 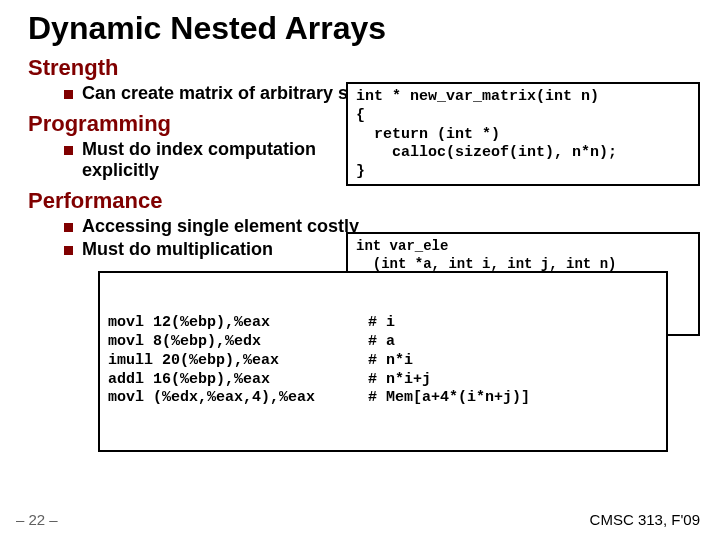 What do you see at coordinates (319, 362) in the screenshot?
I see `asm-row: imull 20(%ebp),%eax# n*i` at bounding box center [319, 362].